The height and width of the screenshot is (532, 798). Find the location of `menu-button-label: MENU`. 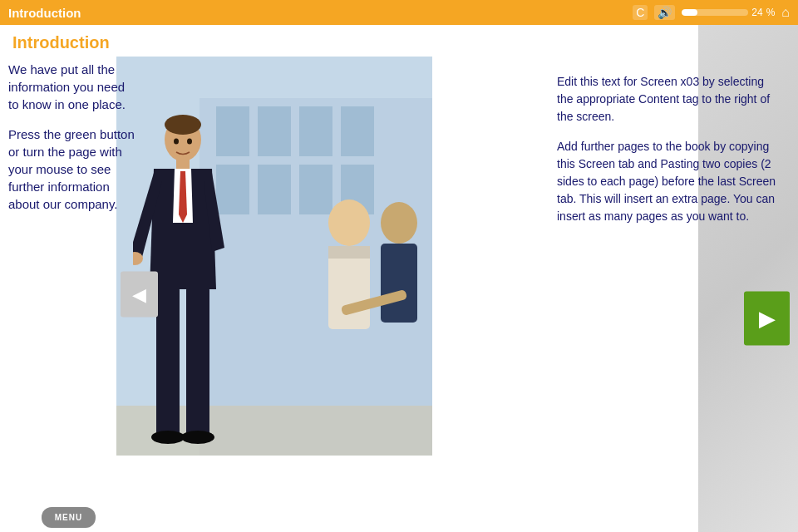

menu-button-label: MENU is located at coordinates (68, 517).